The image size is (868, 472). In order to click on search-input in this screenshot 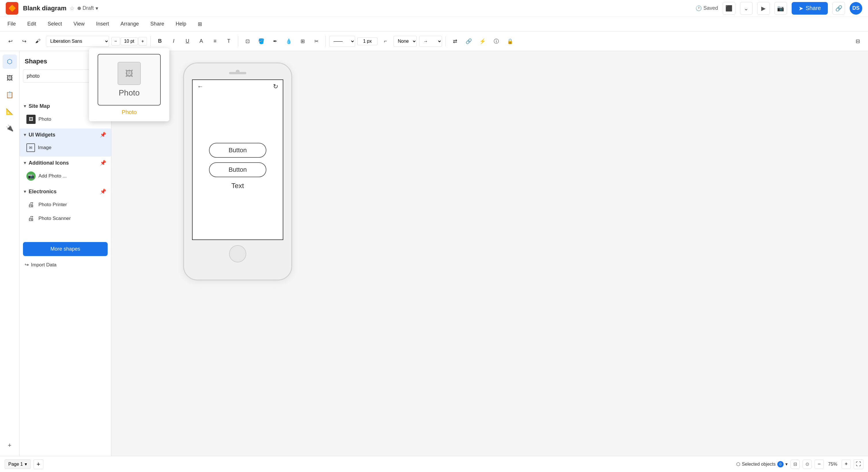, I will do `click(60, 76)`.